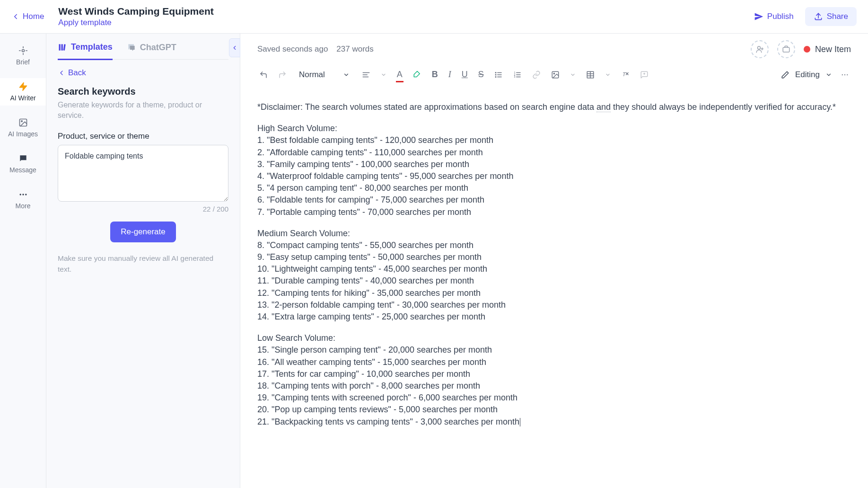  Describe the element at coordinates (536, 75) in the screenshot. I see `link-icon` at that location.